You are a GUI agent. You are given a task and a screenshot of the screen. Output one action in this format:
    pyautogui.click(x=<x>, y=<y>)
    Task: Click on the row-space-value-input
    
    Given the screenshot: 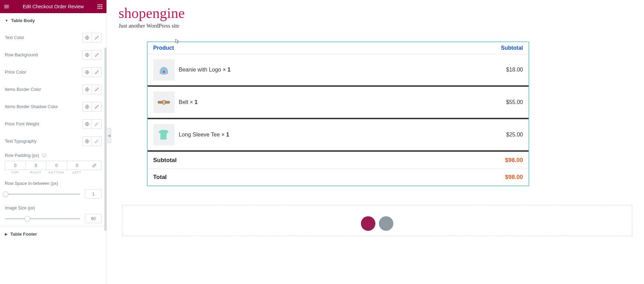 What is the action you would take?
    pyautogui.click(x=93, y=194)
    